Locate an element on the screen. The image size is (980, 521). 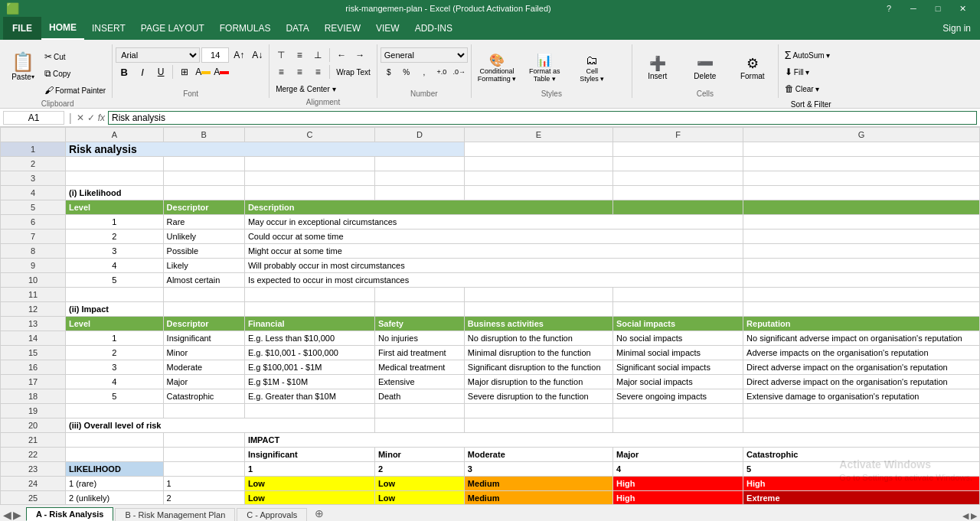
cell-d11 is located at coordinates (420, 295).